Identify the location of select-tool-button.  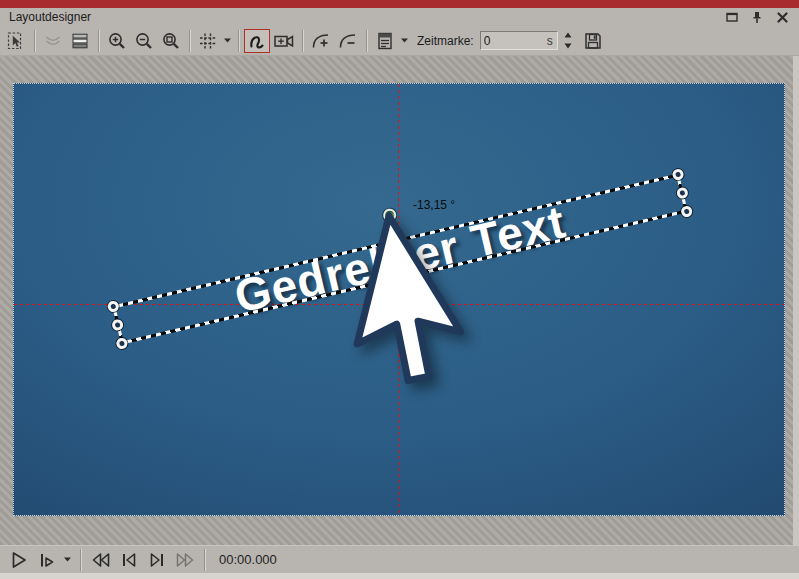
(16, 41).